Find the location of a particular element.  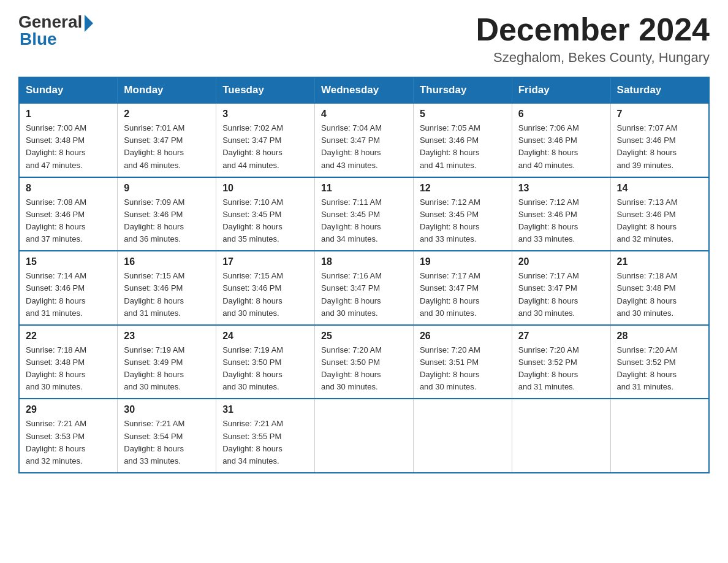

calendar-cell: 31Sunrise: 7:21 AMSunset: 3:55 PMDayligh… is located at coordinates (266, 435).